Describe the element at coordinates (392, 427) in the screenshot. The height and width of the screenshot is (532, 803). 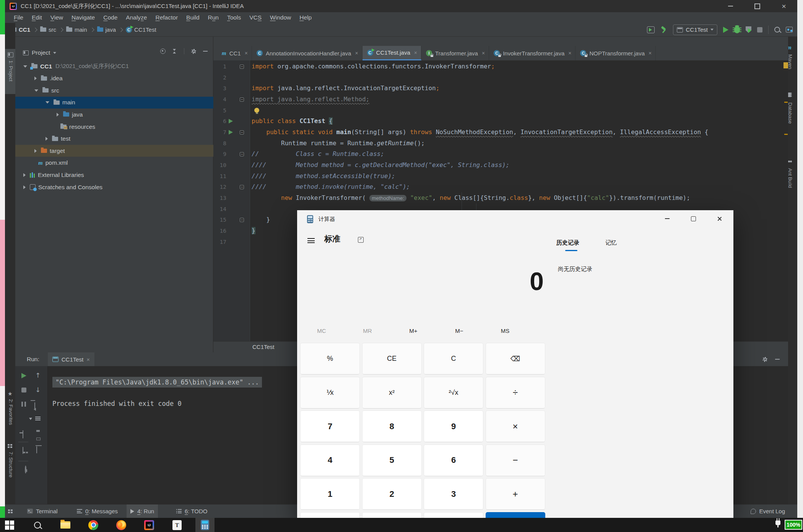
I see `calc-key-8: 8` at that location.